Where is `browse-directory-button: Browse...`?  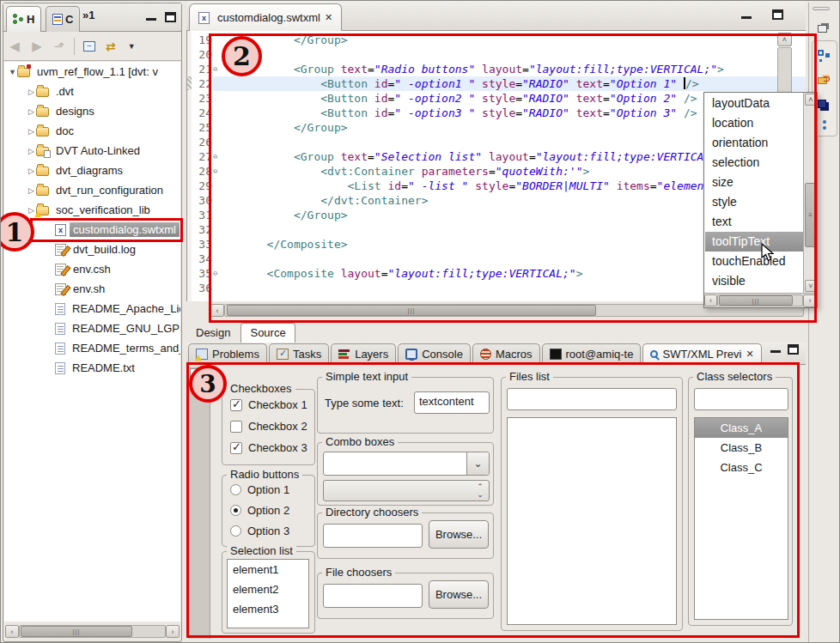
browse-directory-button: Browse... is located at coordinates (459, 534).